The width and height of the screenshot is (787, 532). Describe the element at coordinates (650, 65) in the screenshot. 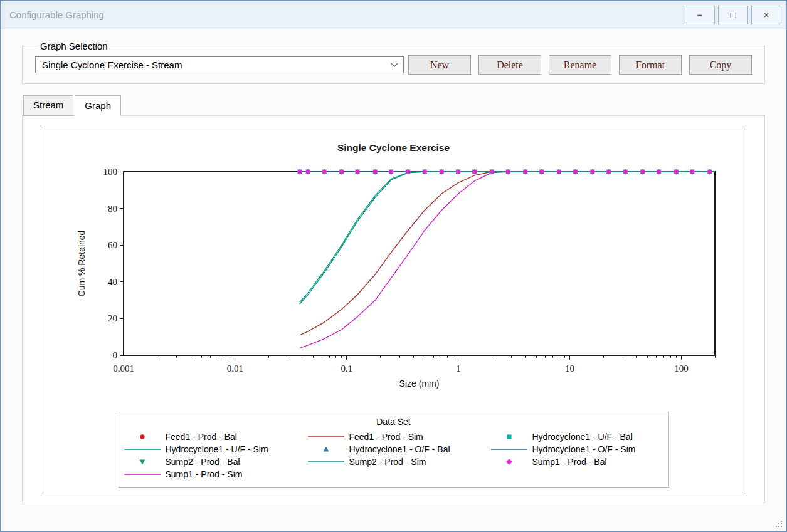

I see `format-button: Format` at that location.